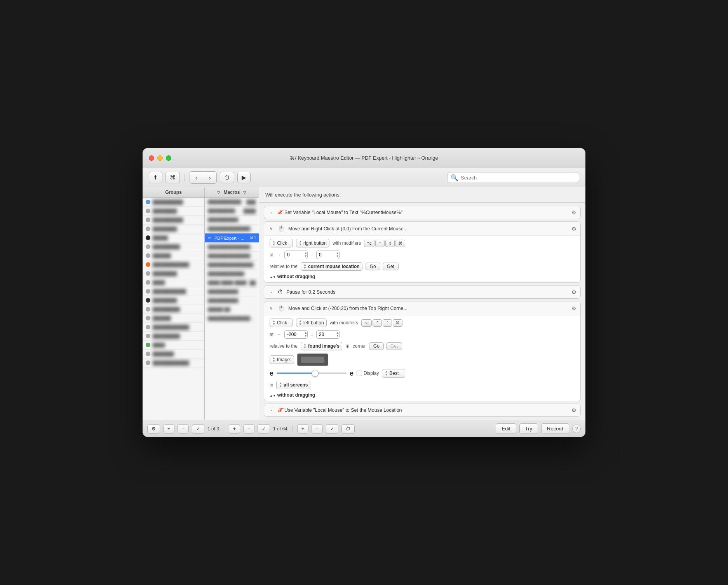  What do you see at coordinates (359, 373) in the screenshot?
I see `display-checkbox` at bounding box center [359, 373].